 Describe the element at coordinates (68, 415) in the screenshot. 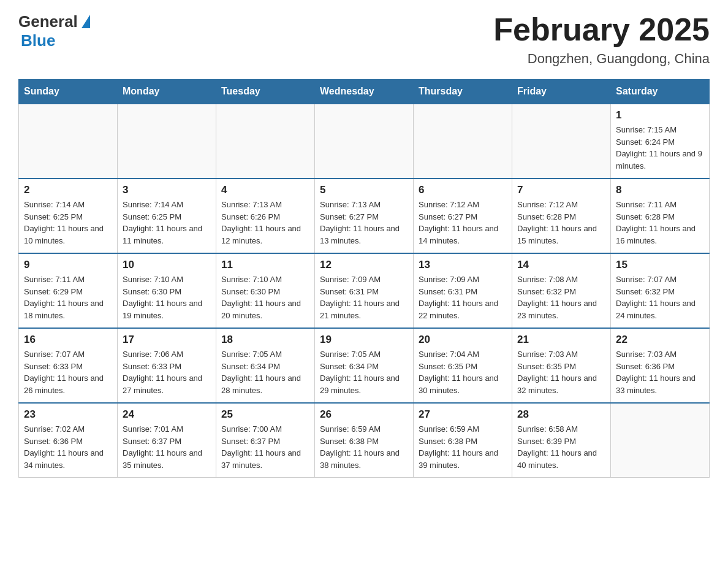

I see `day-number: 23` at that location.